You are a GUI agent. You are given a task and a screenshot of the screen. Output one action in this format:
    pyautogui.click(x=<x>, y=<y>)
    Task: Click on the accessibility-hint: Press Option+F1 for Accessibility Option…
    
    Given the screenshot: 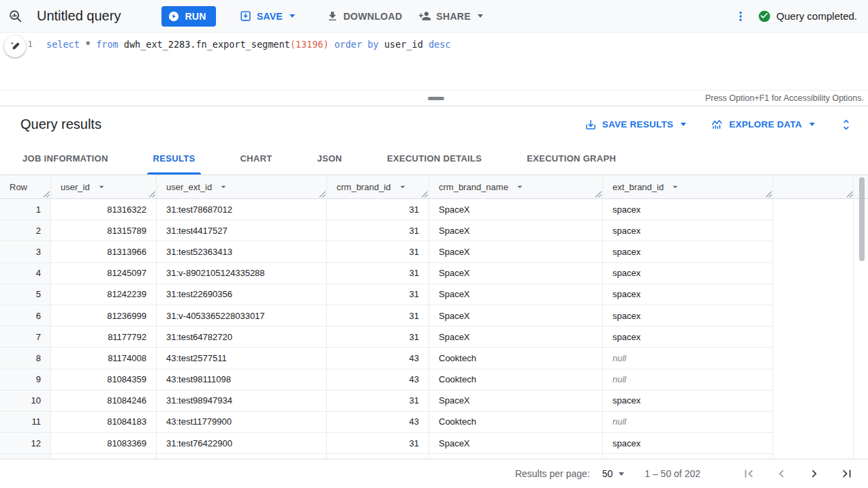 What is the action you would take?
    pyautogui.click(x=785, y=98)
    